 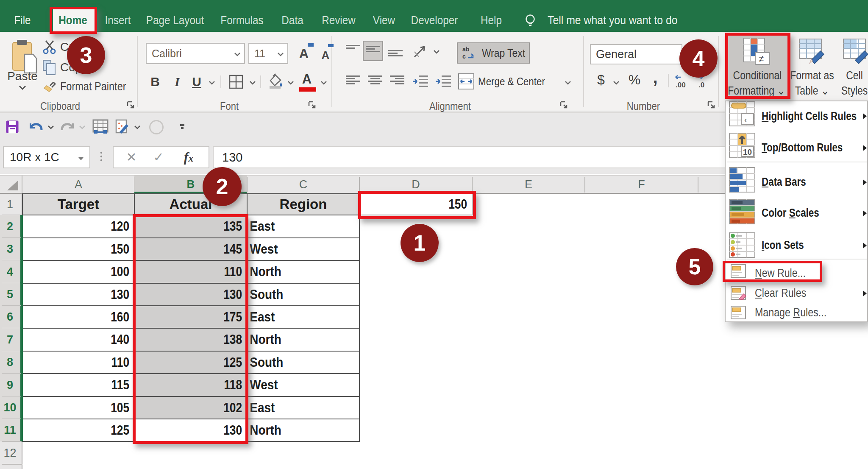 I want to click on svg-text: 10, so click(x=748, y=152).